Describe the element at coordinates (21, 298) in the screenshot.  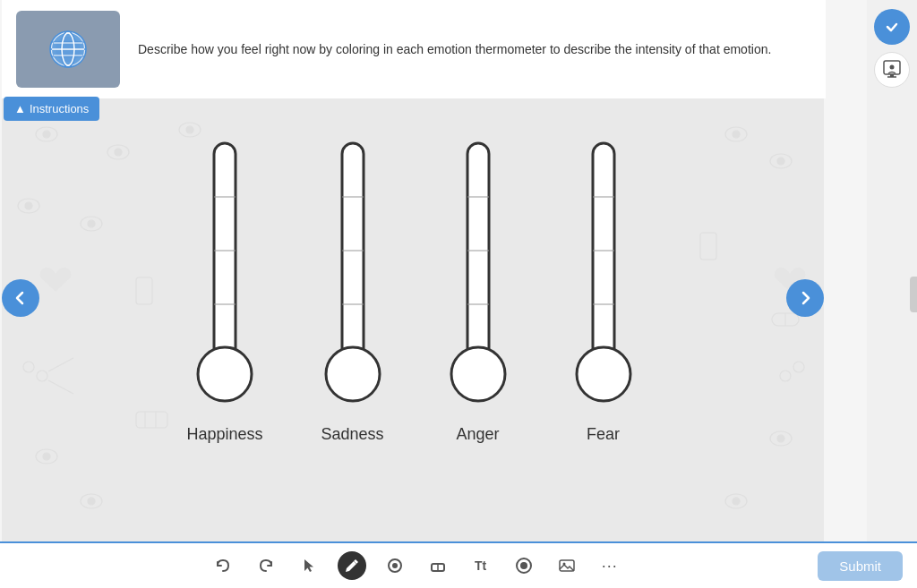
I see `nav-back-button` at that location.